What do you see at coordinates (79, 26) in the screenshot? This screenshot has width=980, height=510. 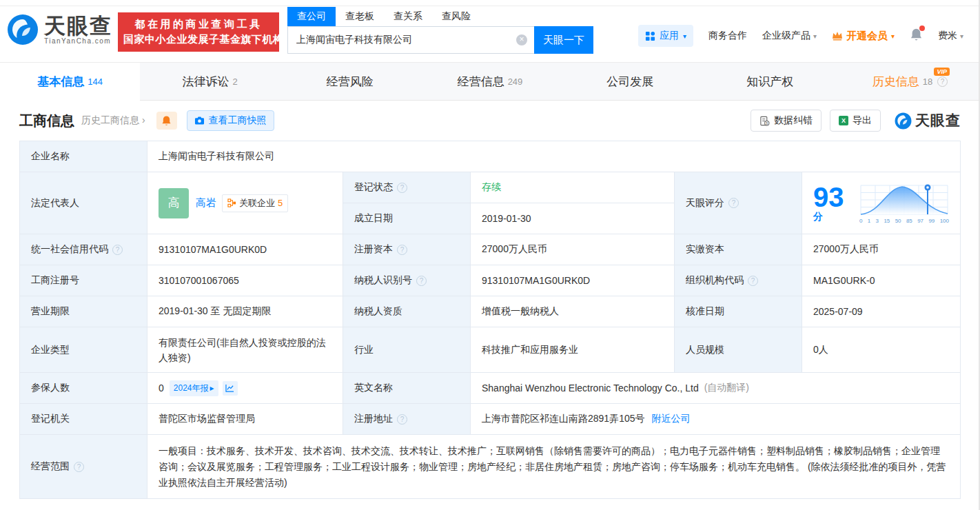 I see `logo-brand: 天眼查` at bounding box center [79, 26].